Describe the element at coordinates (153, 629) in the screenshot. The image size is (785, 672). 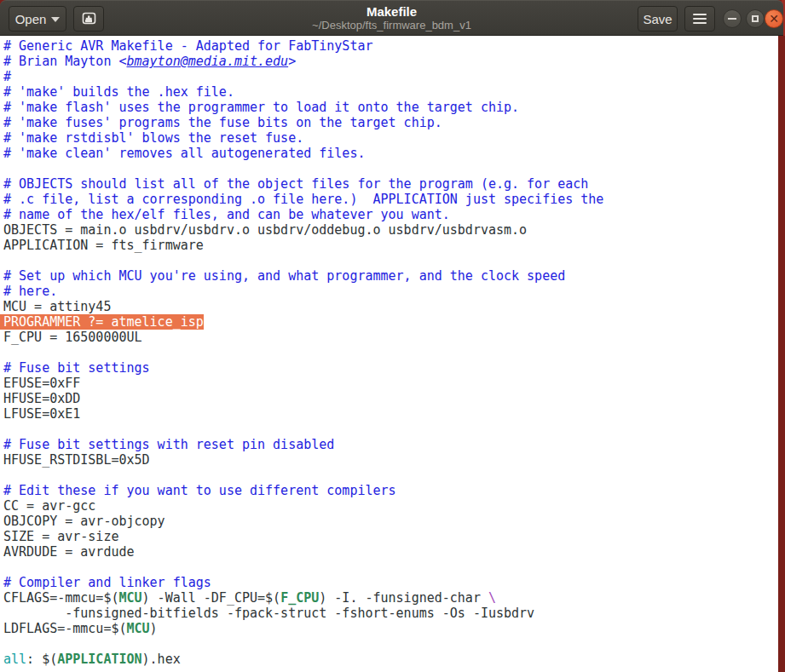
I see `code-segment: )` at that location.